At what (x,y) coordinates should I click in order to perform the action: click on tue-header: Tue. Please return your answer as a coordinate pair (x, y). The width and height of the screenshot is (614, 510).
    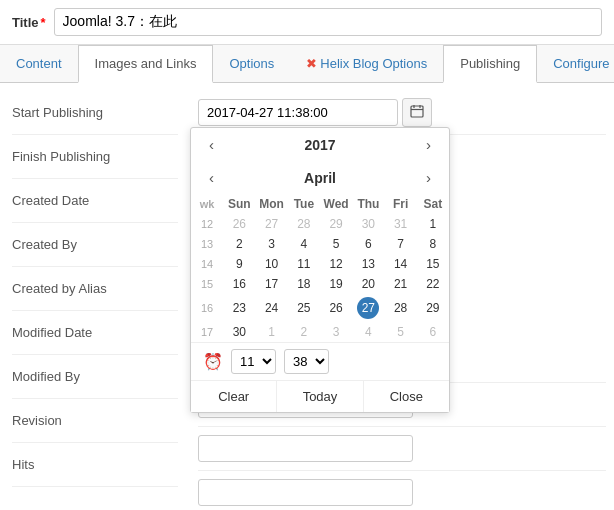
    Looking at the image, I should click on (304, 204).